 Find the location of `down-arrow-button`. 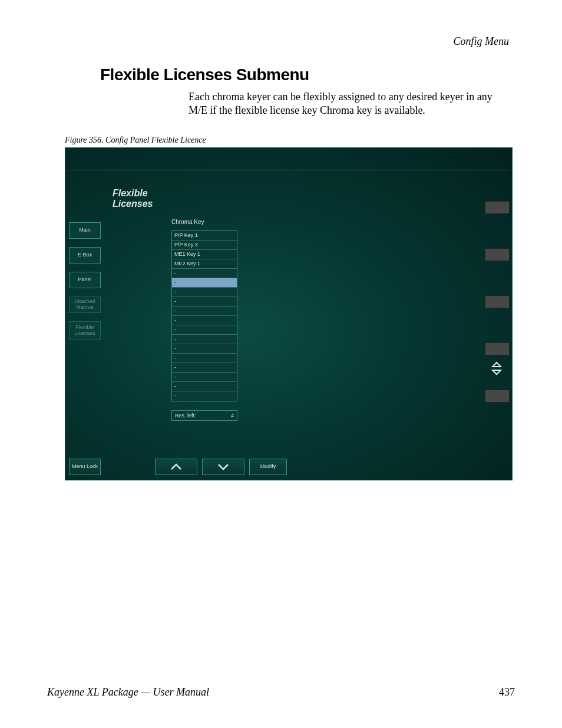

down-arrow-button is located at coordinates (223, 467).